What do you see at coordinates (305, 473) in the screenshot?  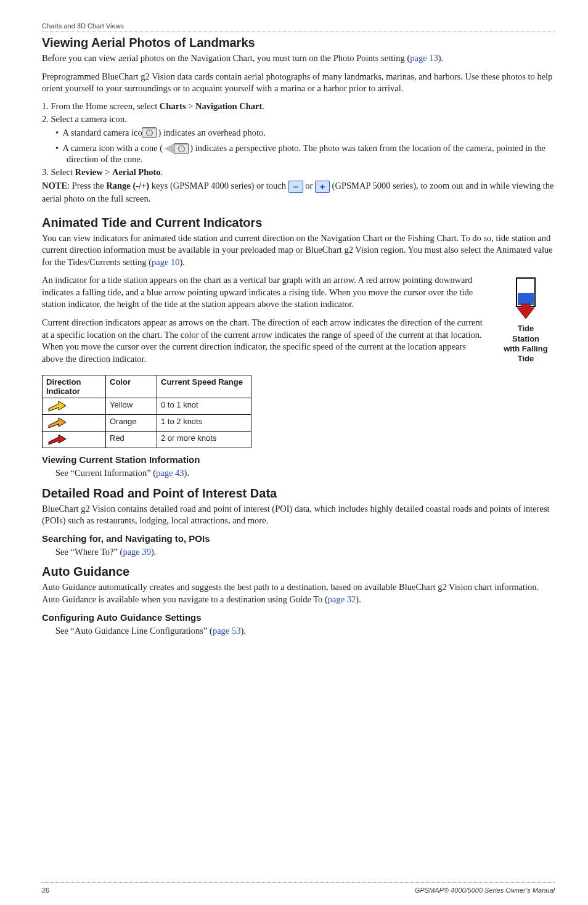 I see `viewing-current-station-text: See “Current Information” (page 43).` at bounding box center [305, 473].